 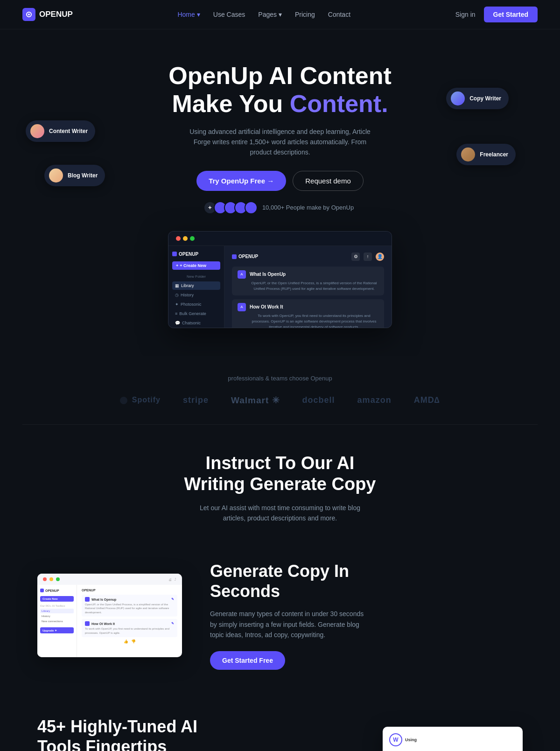 I want to click on avatar-freelancer, so click(x=468, y=154).